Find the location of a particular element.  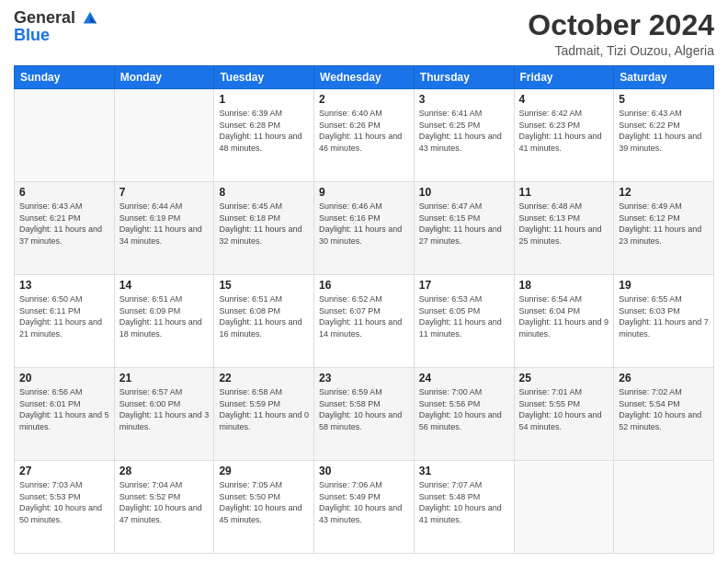

day-info: Sunrise: 6:42 AM Sunset: 6:23 PM Dayligh… is located at coordinates (564, 131).